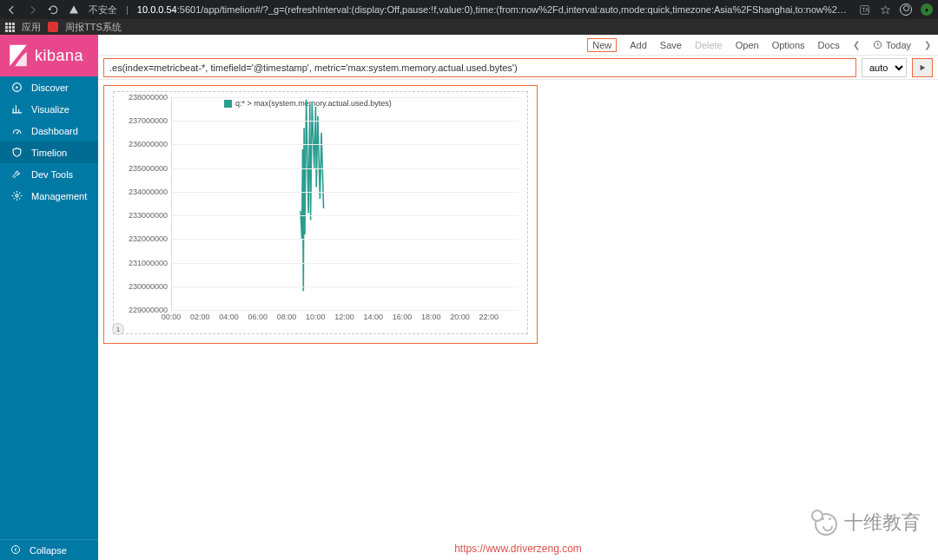  I want to click on footer-url: https://www.driverzeng.com, so click(518, 549).